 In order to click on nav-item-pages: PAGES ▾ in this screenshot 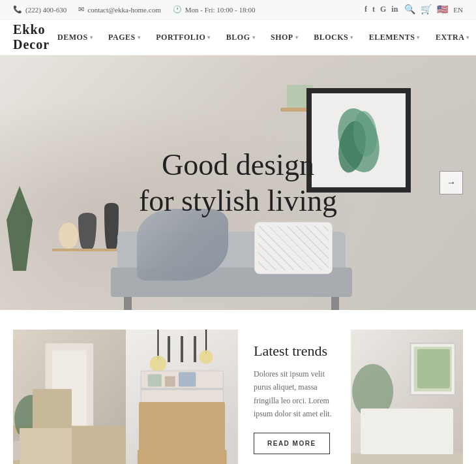, I will do `click(124, 38)`.